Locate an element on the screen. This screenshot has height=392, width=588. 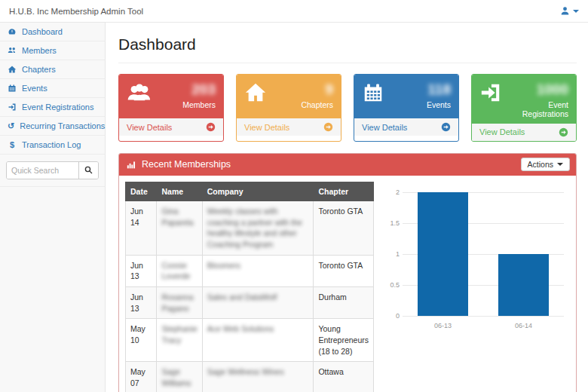
cell-company: Weekly classes with coaching a partner w… is located at coordinates (258, 228).